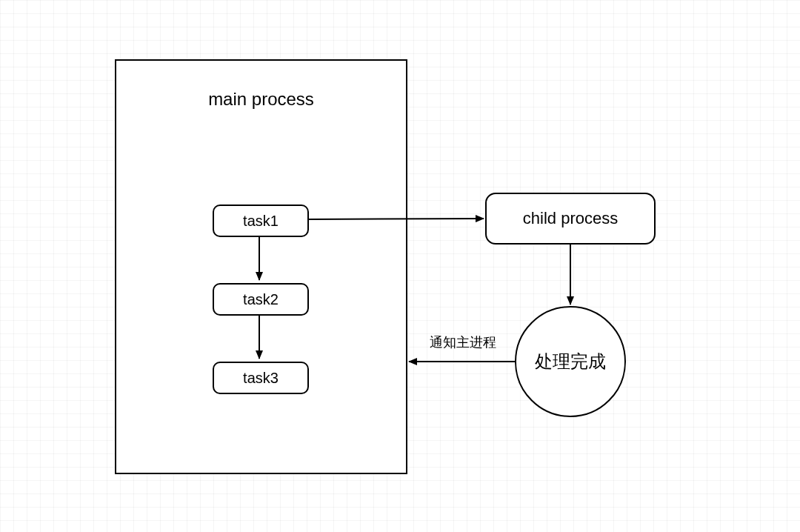  Describe the element at coordinates (261, 378) in the screenshot. I see `task3-node: task3` at that location.